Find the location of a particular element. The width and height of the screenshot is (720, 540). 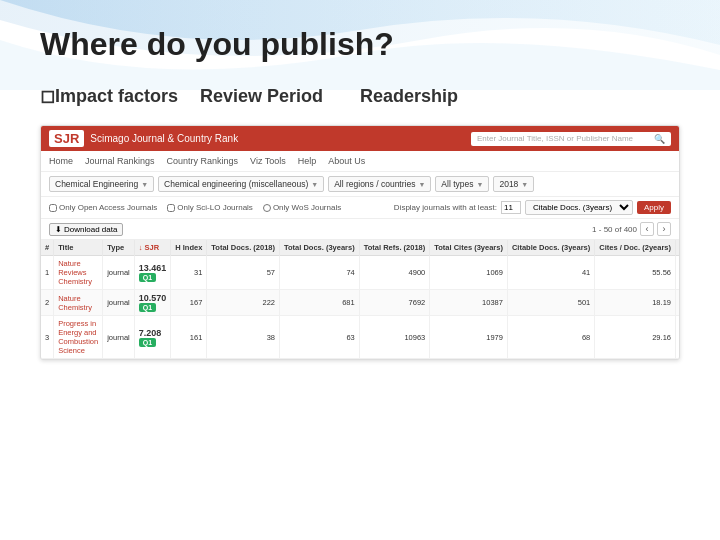

col-citable-3y: Citable Docs. (3years) is located at coordinates (550, 248).